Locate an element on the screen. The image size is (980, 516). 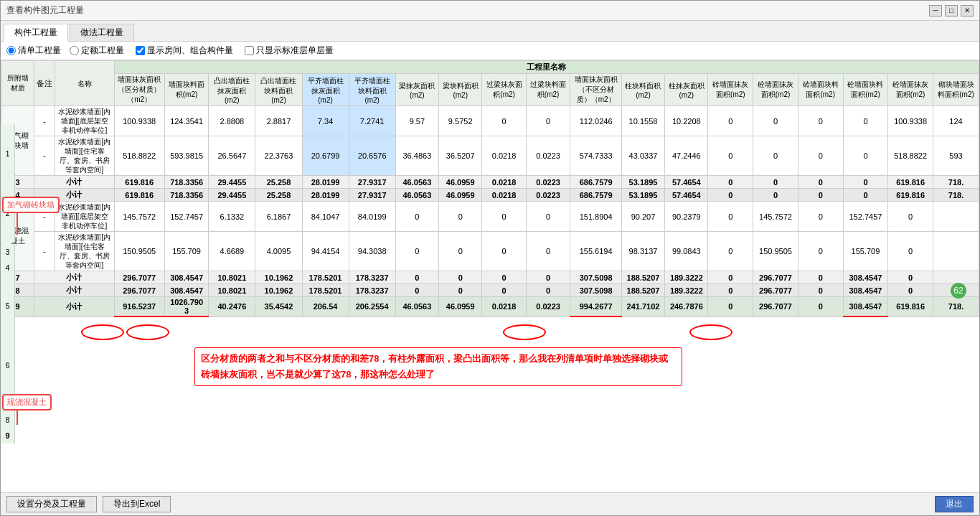
cell-total-9-3: 40.2476 is located at coordinates (232, 307).